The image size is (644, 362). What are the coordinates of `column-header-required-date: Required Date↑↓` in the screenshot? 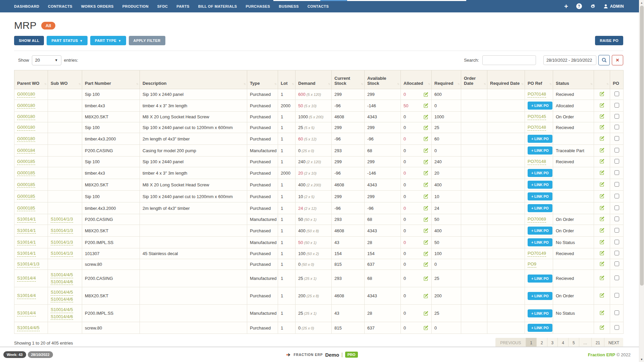 It's located at (506, 80).